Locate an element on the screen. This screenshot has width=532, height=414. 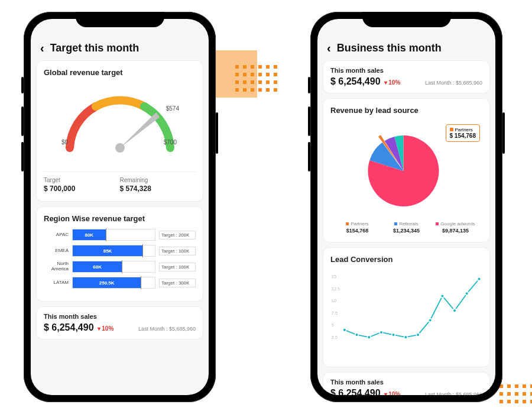
region-bar: 80K is located at coordinates (113, 235).